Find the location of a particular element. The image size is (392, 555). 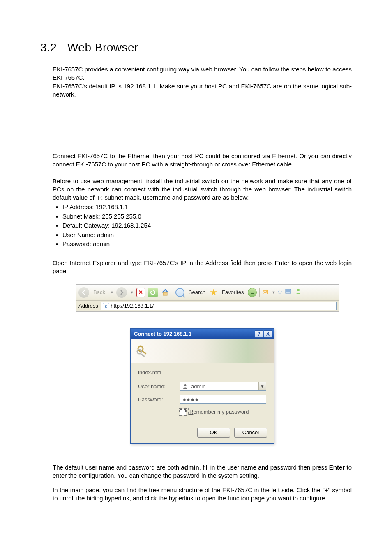

username-value: admin is located at coordinates (198, 387).